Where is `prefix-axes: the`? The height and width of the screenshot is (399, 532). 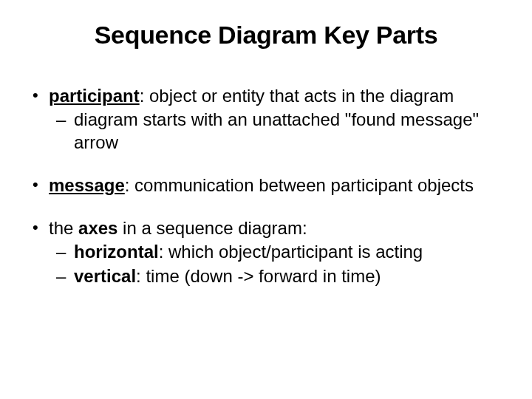 prefix-axes: the is located at coordinates (64, 228).